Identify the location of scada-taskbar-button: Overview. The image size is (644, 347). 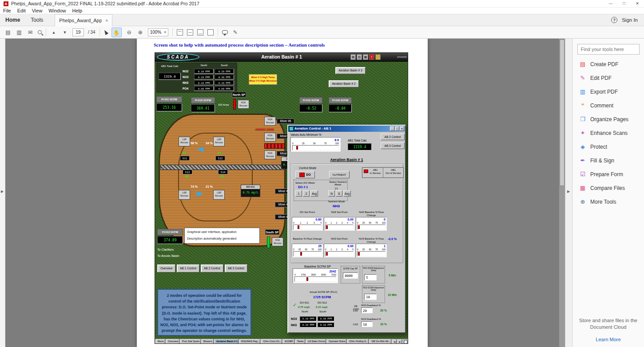
(173, 342).